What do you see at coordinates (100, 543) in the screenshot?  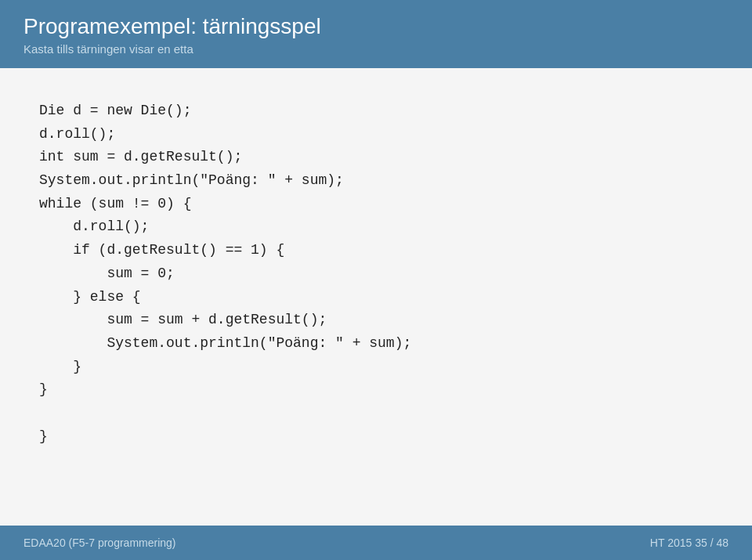 I see `footer-left: EDAA20 (F5-7 programmering)` at bounding box center [100, 543].